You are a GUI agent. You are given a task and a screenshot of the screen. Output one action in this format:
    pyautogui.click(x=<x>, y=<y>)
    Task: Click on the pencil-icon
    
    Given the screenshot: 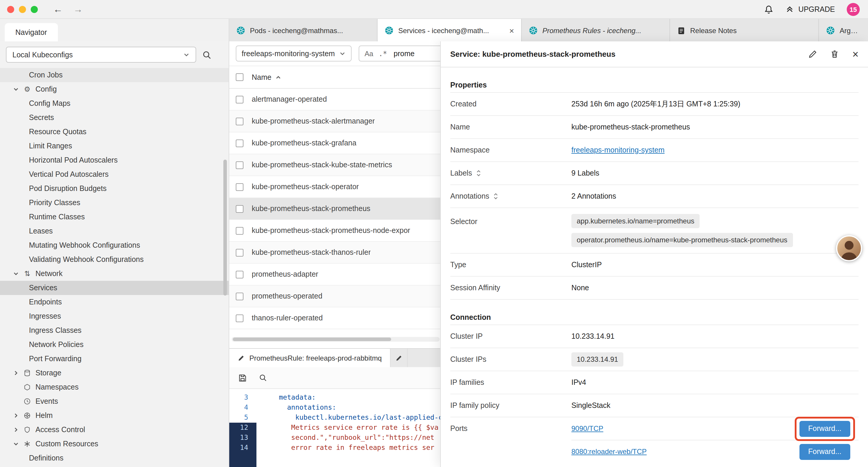 What is the action you would take?
    pyautogui.click(x=399, y=358)
    